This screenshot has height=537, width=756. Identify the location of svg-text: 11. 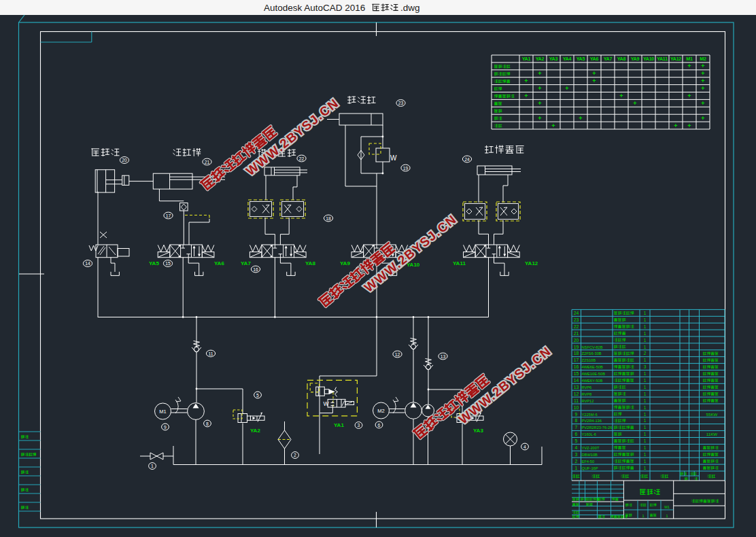
(577, 401).